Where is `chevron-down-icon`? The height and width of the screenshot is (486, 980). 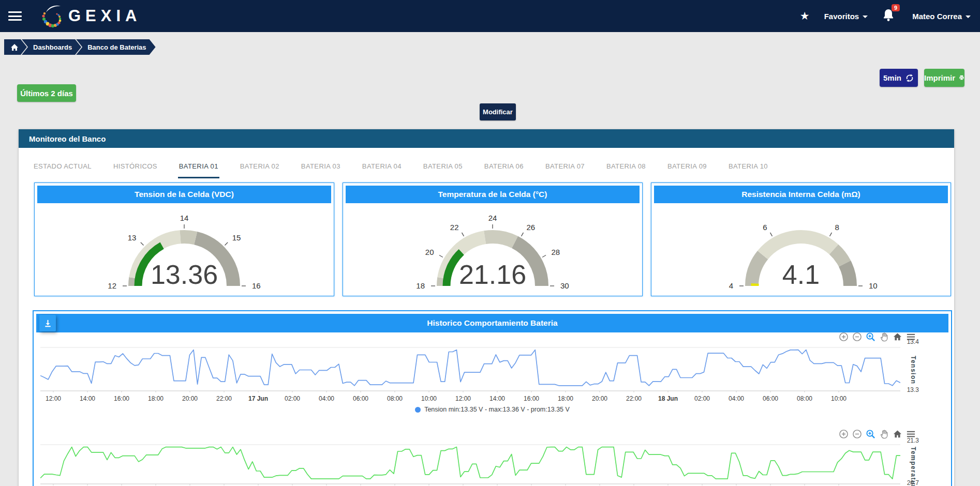 chevron-down-icon is located at coordinates (865, 17).